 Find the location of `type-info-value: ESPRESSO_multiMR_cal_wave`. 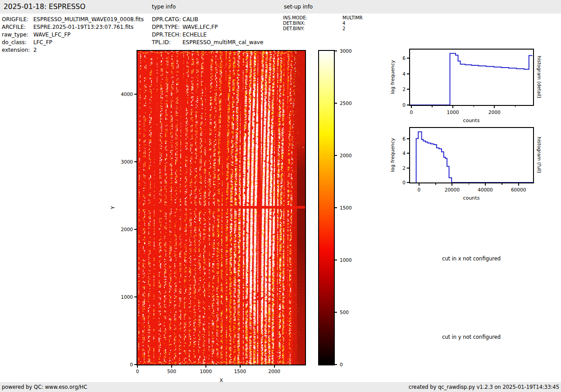

type-info-value: ESPRESSO_multiMR_cal_wave is located at coordinates (223, 42).